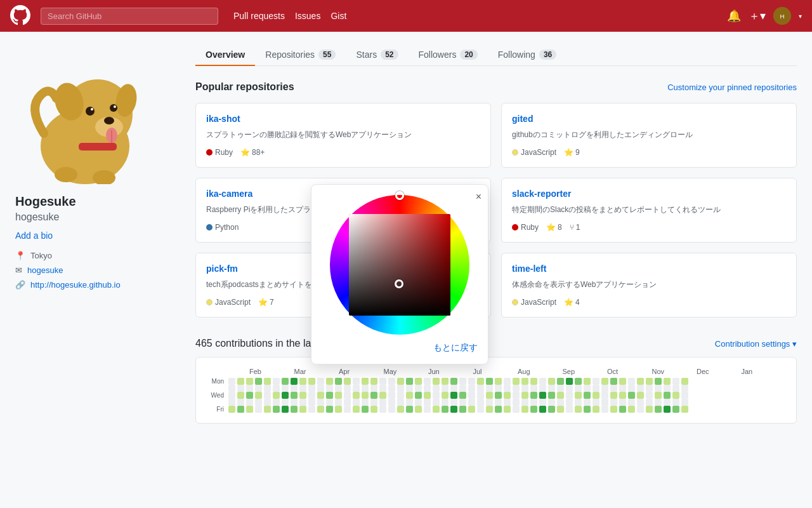  What do you see at coordinates (400, 196) in the screenshot?
I see `color-picker-handle-top` at bounding box center [400, 196].